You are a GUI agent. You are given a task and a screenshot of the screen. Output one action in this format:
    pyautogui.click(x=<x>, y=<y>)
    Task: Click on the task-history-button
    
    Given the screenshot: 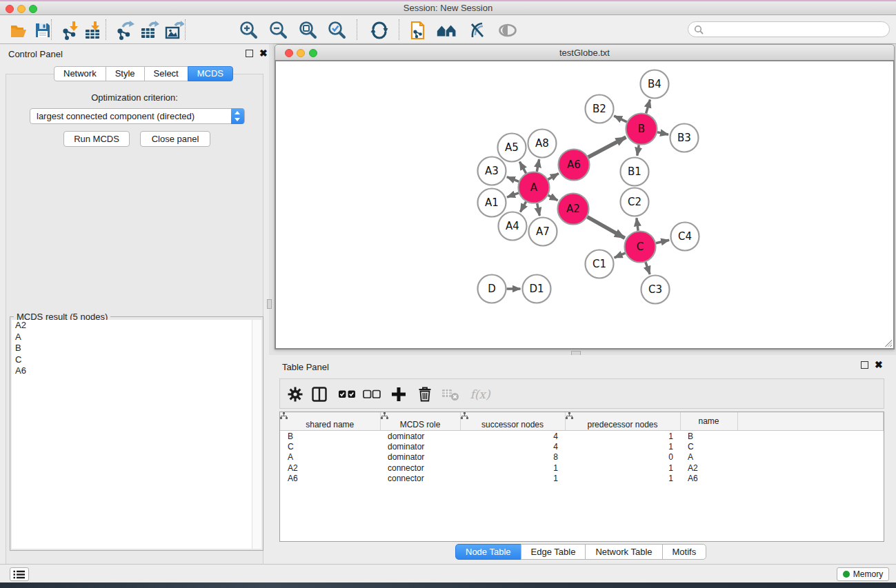 What is the action you would take?
    pyautogui.click(x=19, y=574)
    